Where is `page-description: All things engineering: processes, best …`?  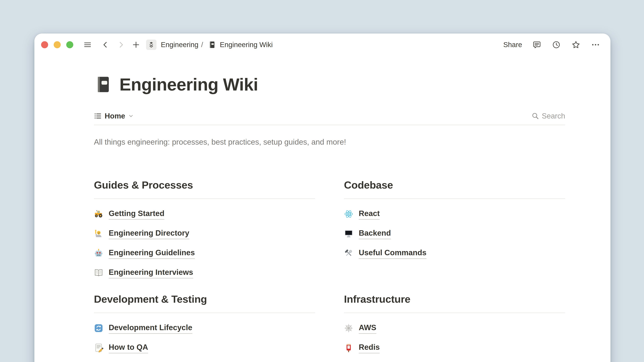 page-description: All things engineering: processes, best … is located at coordinates (330, 142).